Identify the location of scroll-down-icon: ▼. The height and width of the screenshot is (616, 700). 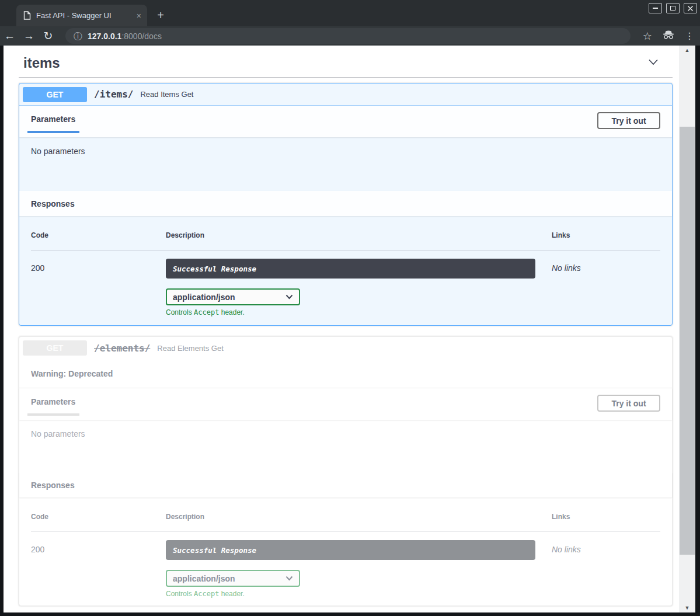
(687, 608).